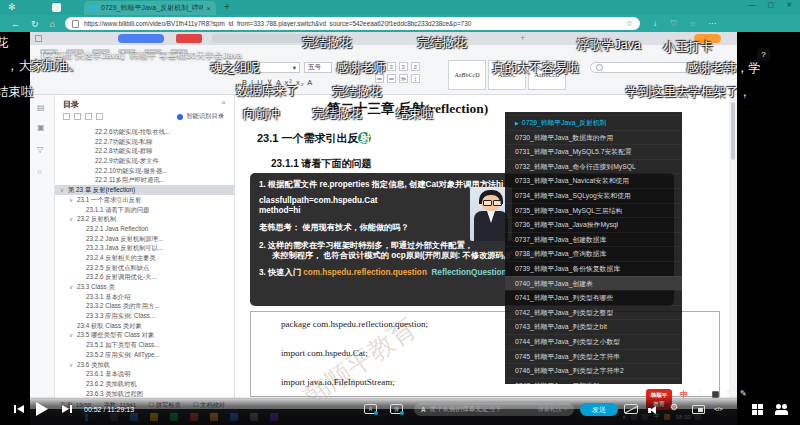 The width and height of the screenshot is (800, 425). Describe the element at coordinates (16, 24) in the screenshot. I see `back-icon: ←` at that location.